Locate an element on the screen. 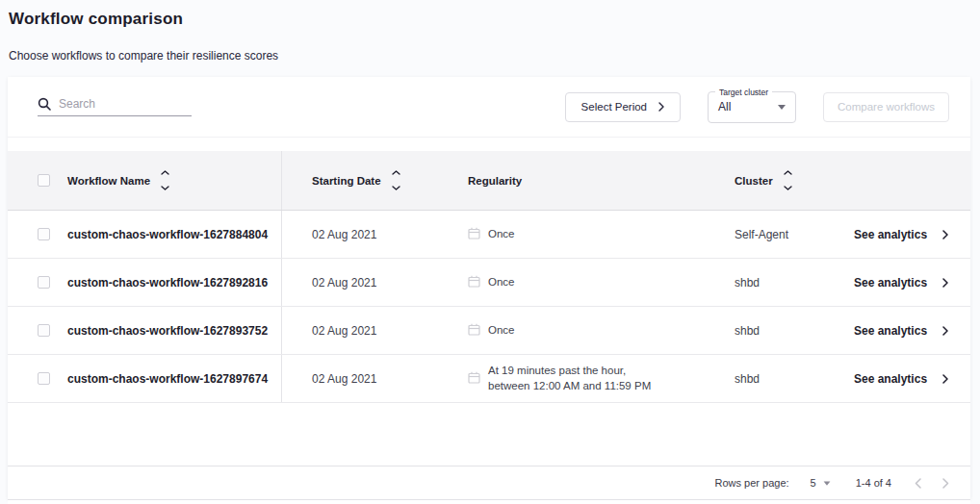  compare-workflows-button: Compare workflows is located at coordinates (886, 108).